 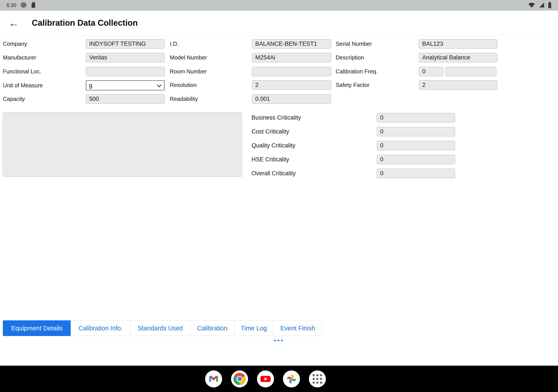 I want to click on business-criticality-label: Business Criticality, so click(x=314, y=118).